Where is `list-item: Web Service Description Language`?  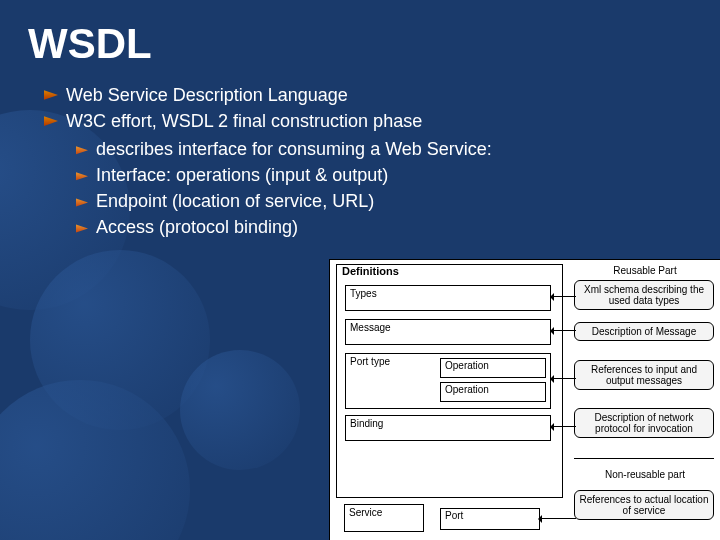
list-item: Web Service Description Language is located at coordinates (382, 95).